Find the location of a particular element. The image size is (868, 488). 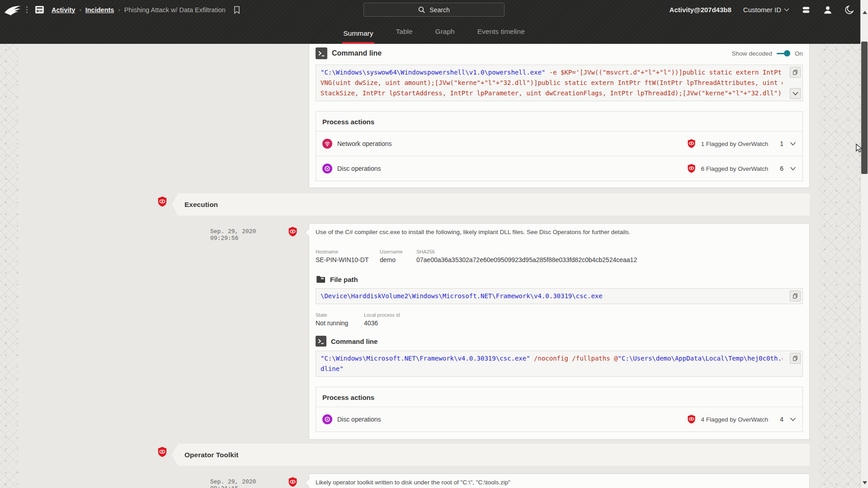

top-navigation-bar: Activity › Incidents › Phishing Attack w… is located at coordinates (434, 22).